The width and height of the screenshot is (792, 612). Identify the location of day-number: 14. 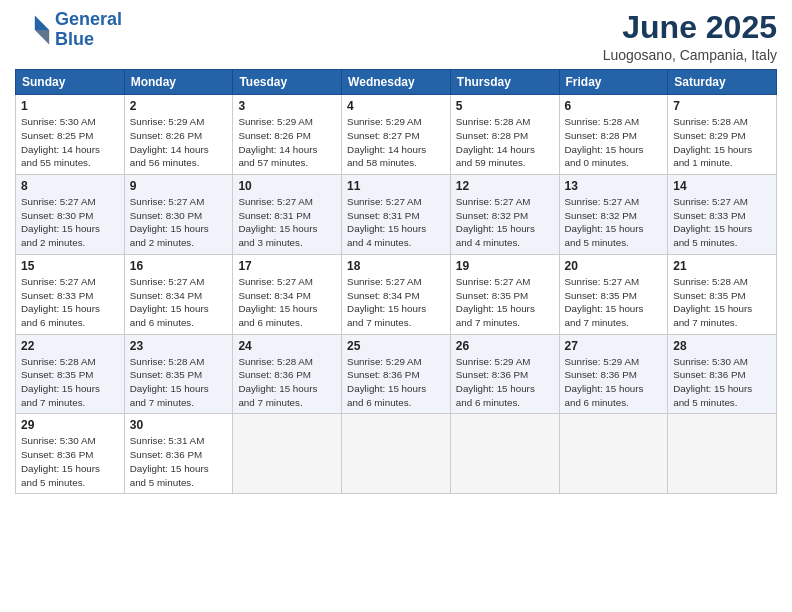
(722, 186).